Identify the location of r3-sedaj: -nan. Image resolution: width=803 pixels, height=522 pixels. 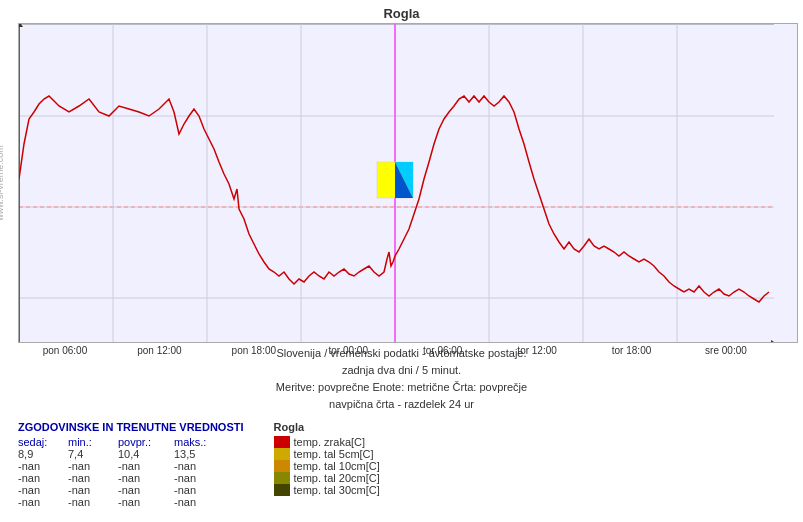
(39, 490).